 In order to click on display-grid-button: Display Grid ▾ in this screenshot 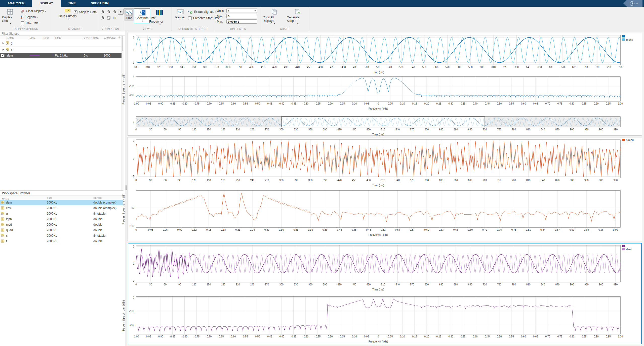, I will do `click(10, 17)`.